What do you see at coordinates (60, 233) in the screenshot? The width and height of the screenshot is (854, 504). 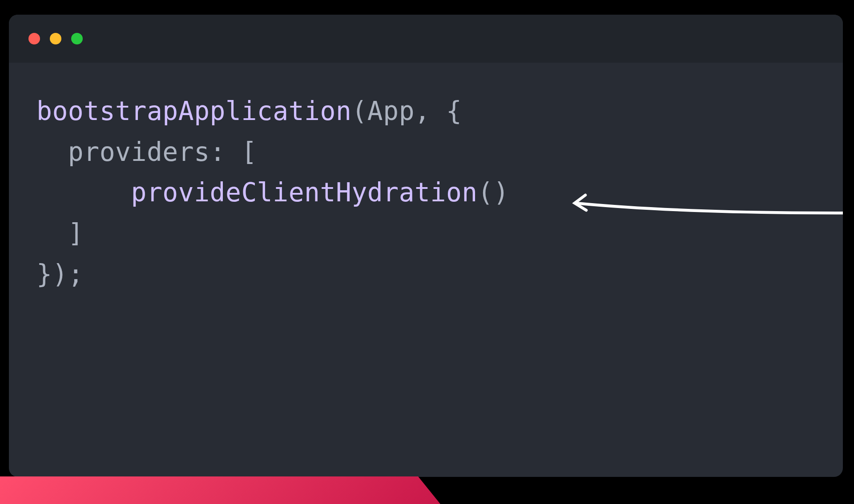 I see `code-punc: ]` at bounding box center [60, 233].